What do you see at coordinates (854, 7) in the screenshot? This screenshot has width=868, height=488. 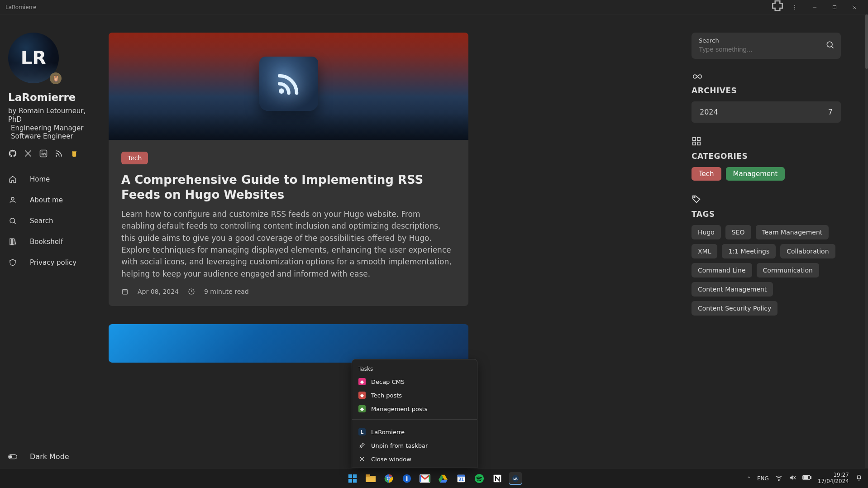 I see `close-window-button` at bounding box center [854, 7].